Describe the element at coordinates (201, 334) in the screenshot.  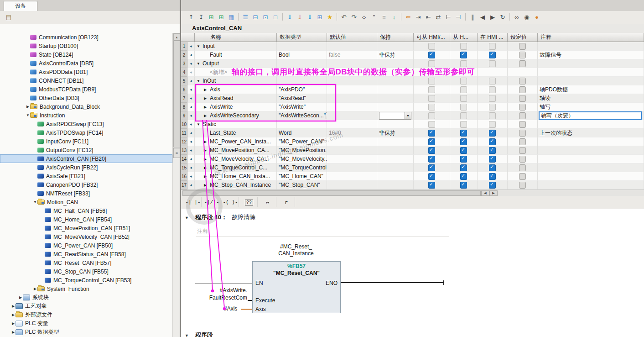
I see `next-network-header: ▼ 程序段` at that location.